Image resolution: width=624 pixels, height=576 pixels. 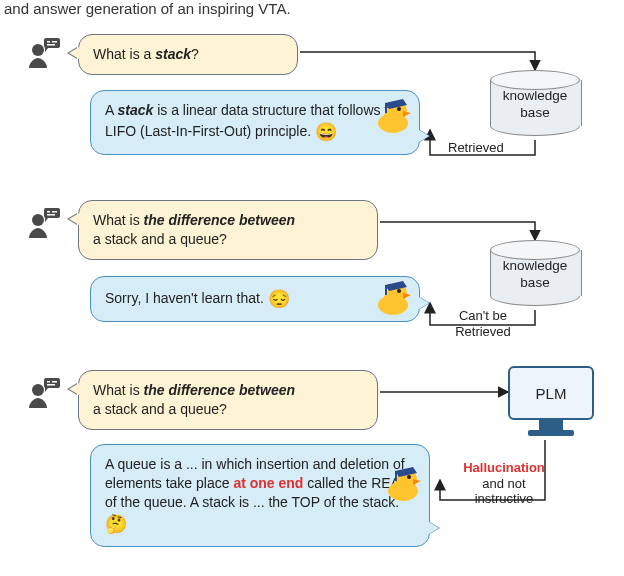 What do you see at coordinates (536, 266) in the screenshot?
I see `kb2-line1: knowledge` at bounding box center [536, 266].